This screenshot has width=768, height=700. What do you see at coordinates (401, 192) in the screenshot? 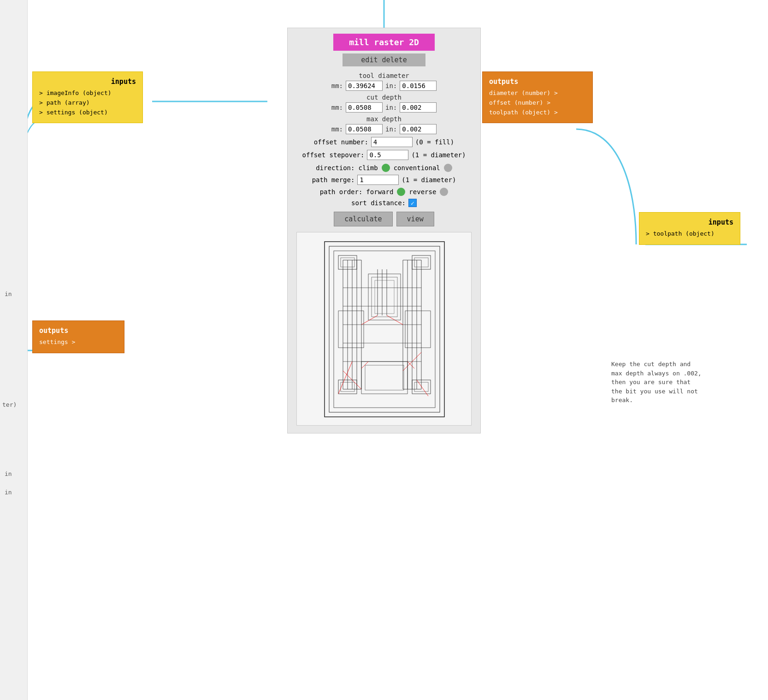
I see `forward-radio` at bounding box center [401, 192].